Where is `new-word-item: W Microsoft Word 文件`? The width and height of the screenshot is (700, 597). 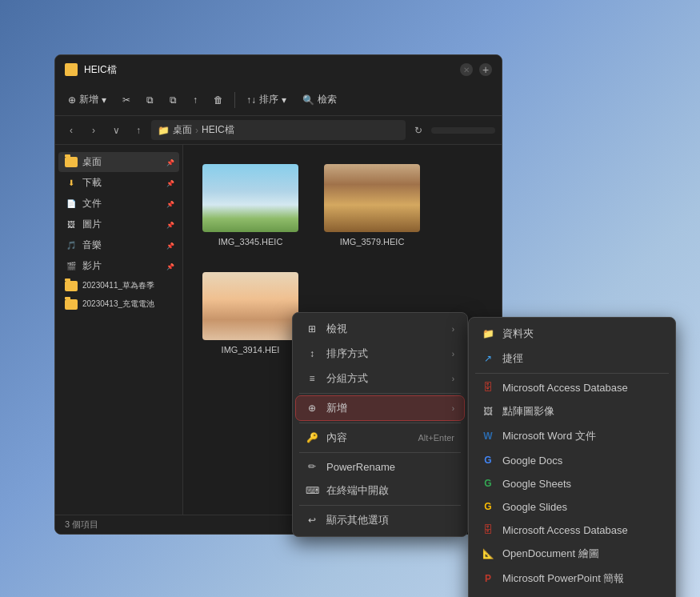 new-word-item: W Microsoft Word 文件 is located at coordinates (572, 436).